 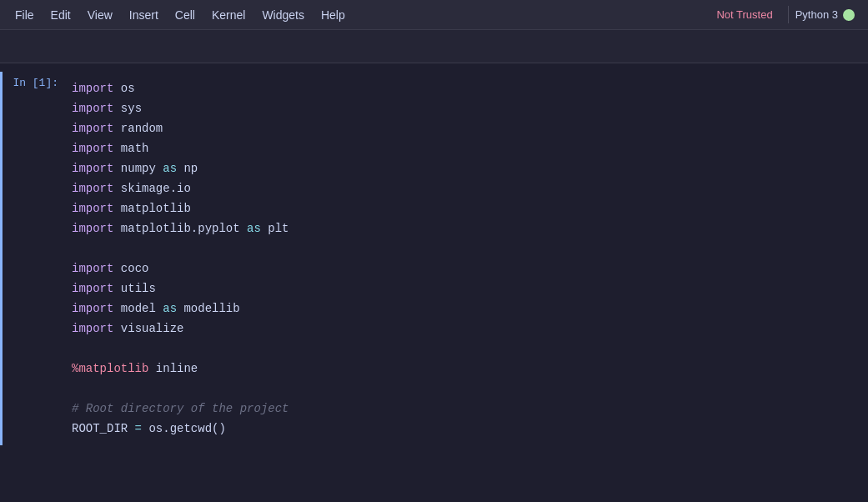 I want to click on not-trusted-button: Not Trusted, so click(x=744, y=15).